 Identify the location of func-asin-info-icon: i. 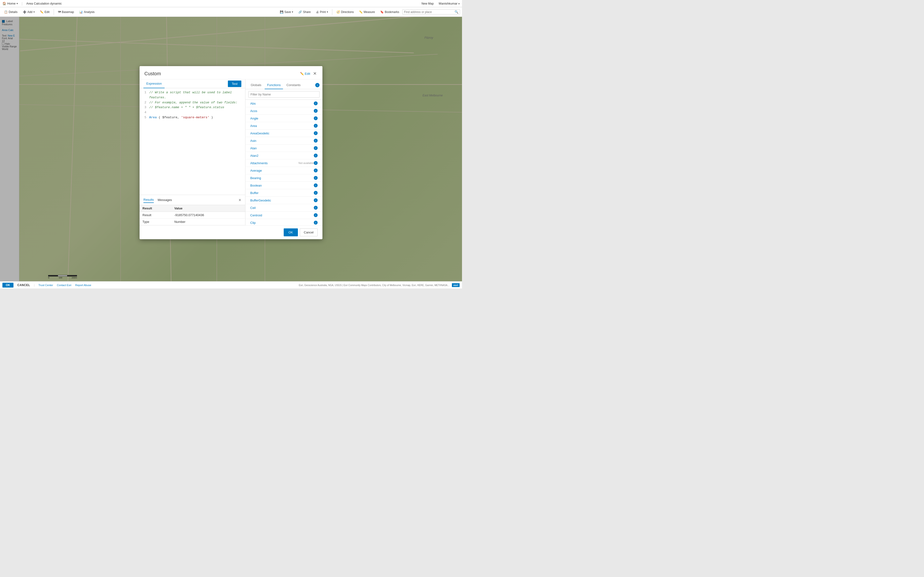
(316, 141).